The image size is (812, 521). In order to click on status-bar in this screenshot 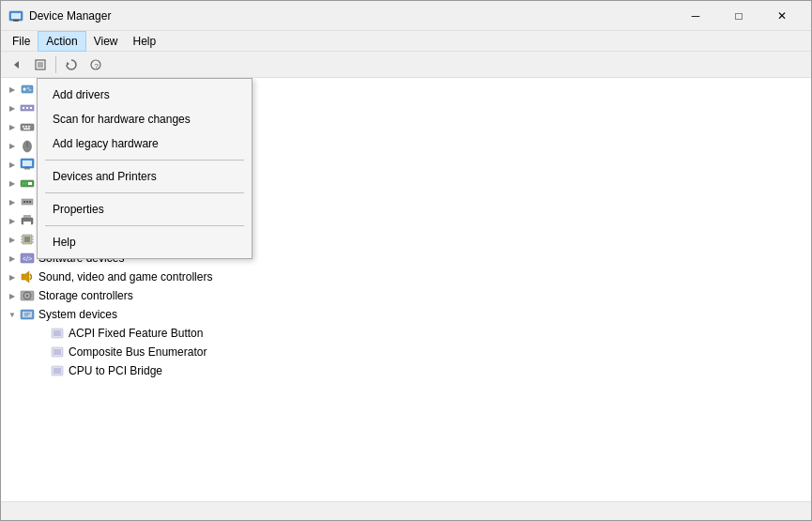, I will do `click(406, 511)`.